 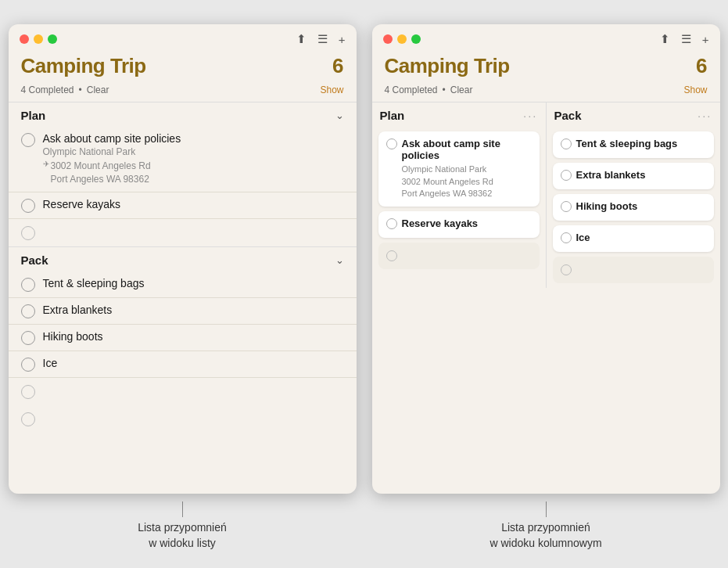 What do you see at coordinates (393, 116) in the screenshot?
I see `right-plan-column-title: Plan` at bounding box center [393, 116].